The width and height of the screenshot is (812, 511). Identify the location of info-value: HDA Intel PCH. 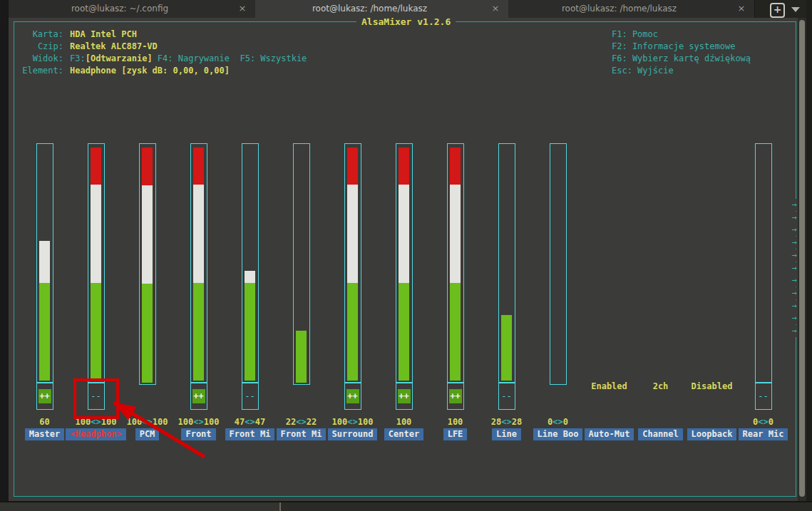
(103, 34).